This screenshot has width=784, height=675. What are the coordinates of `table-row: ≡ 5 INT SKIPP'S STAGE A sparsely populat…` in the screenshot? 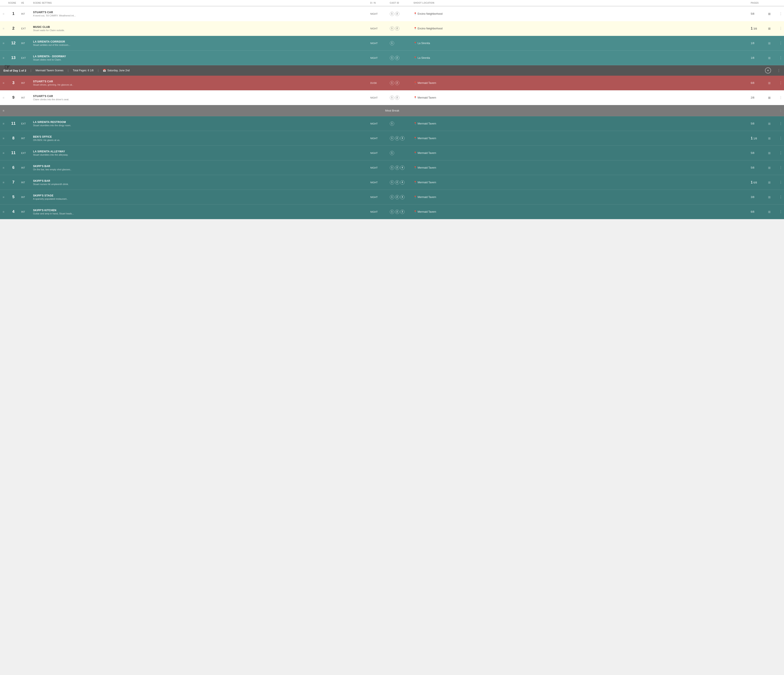 It's located at (392, 197).